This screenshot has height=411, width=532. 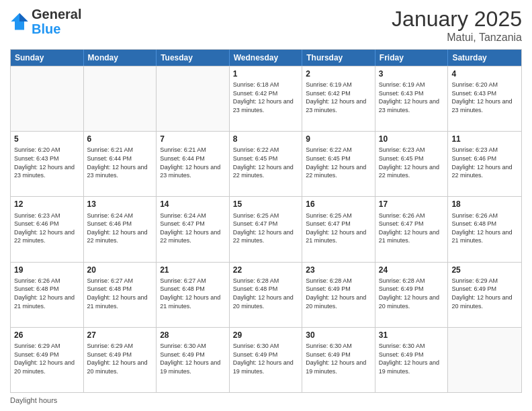 What do you see at coordinates (485, 74) in the screenshot?
I see `cell-day-number: 4` at bounding box center [485, 74].